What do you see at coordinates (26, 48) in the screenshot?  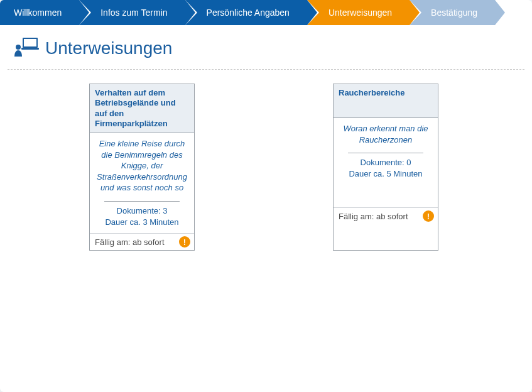 I see `training-icon` at bounding box center [26, 48].